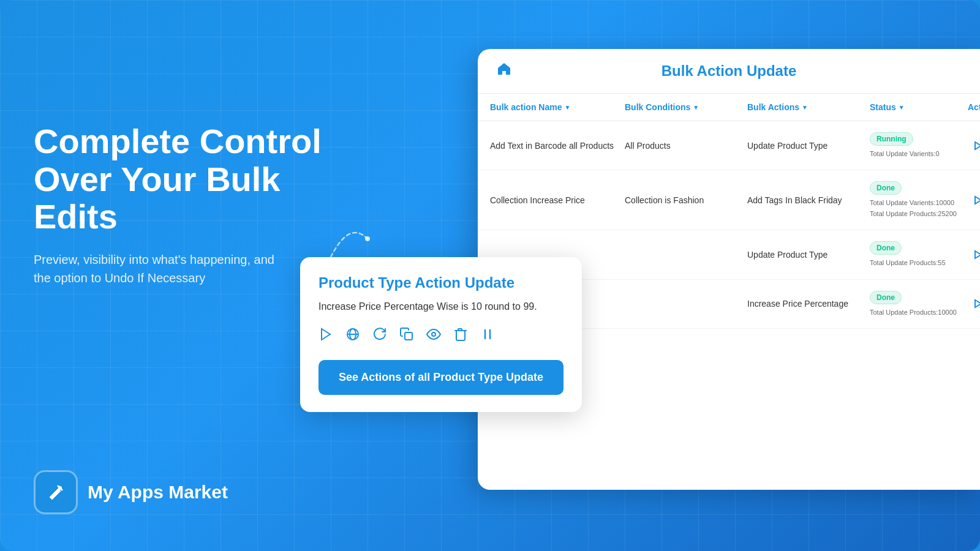 The height and width of the screenshot is (551, 980). What do you see at coordinates (919, 146) in the screenshot?
I see `row1-status: Running Total Update Varients:0` at bounding box center [919, 146].